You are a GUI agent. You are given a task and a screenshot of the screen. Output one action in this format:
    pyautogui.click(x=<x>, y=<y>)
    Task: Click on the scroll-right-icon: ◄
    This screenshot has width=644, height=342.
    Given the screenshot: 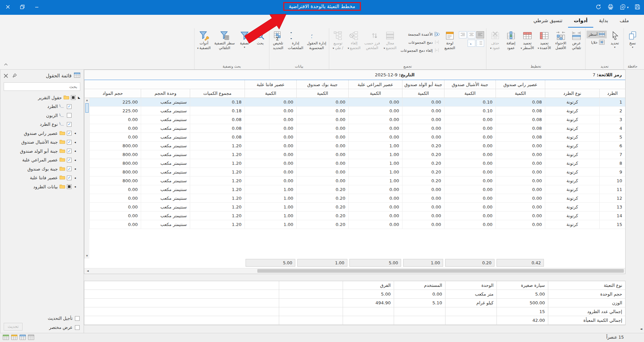 What is the action you would take?
    pyautogui.click(x=641, y=329)
    